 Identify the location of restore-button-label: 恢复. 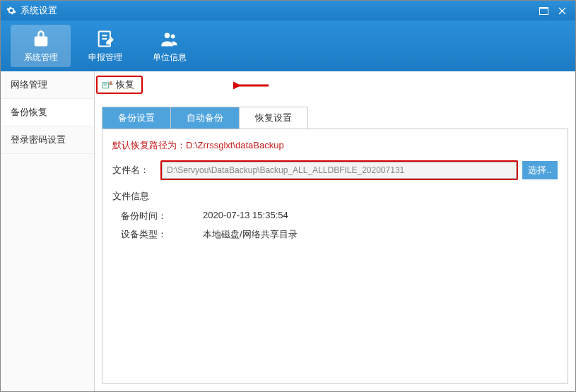
(125, 85).